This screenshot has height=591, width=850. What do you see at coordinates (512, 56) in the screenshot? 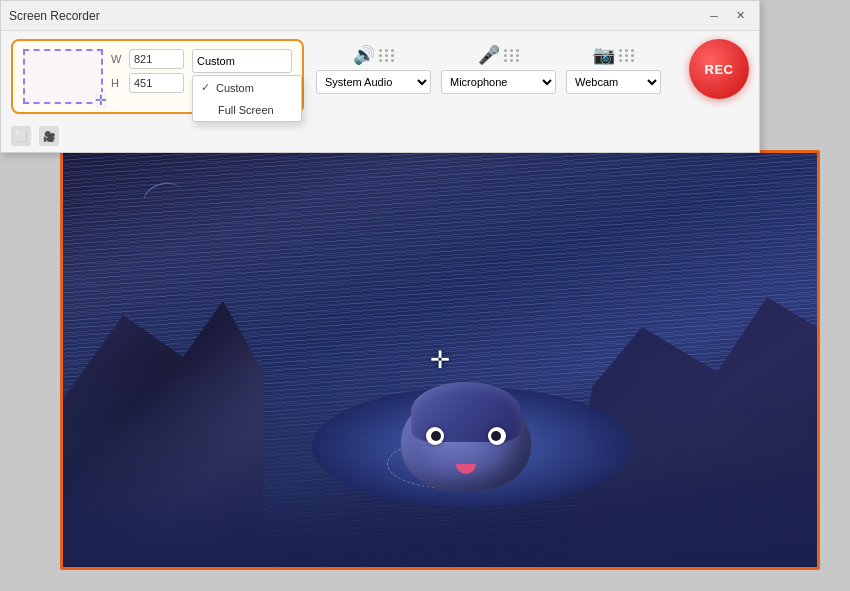
I see `microphone-dots` at bounding box center [512, 56].